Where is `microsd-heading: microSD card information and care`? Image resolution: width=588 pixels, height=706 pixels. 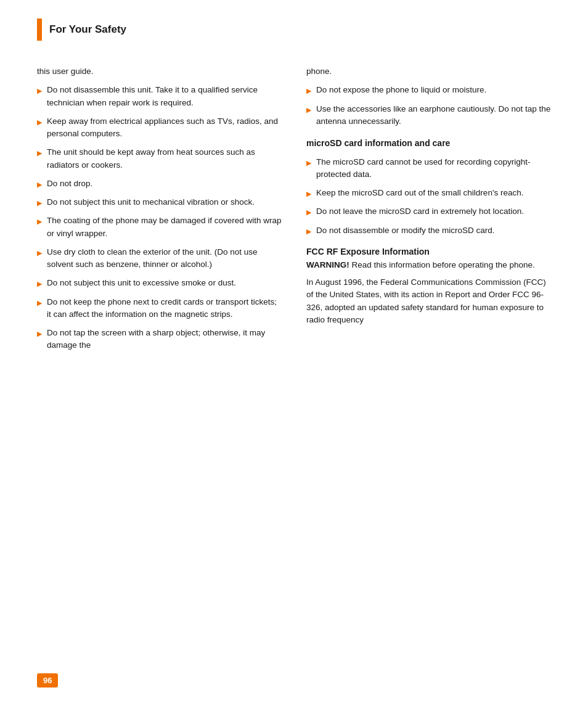 microsd-heading: microSD card information and care is located at coordinates (429, 144).